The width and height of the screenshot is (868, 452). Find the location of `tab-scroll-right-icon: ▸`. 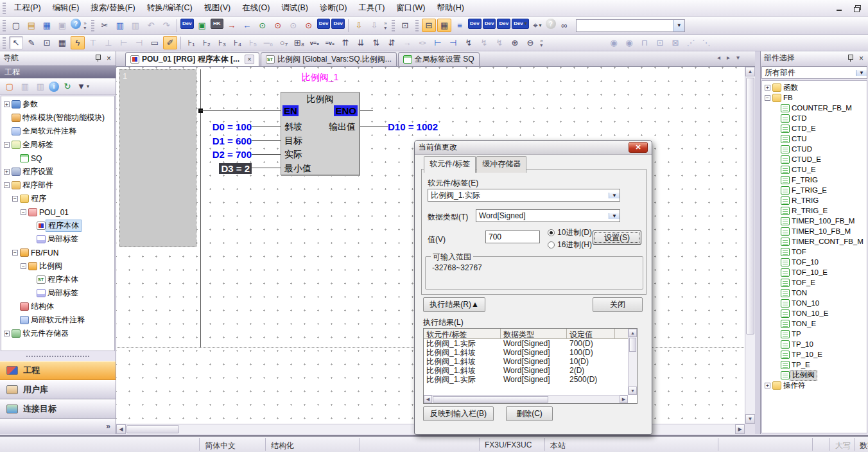

tab-scroll-right-icon: ▸ is located at coordinates (728, 58).